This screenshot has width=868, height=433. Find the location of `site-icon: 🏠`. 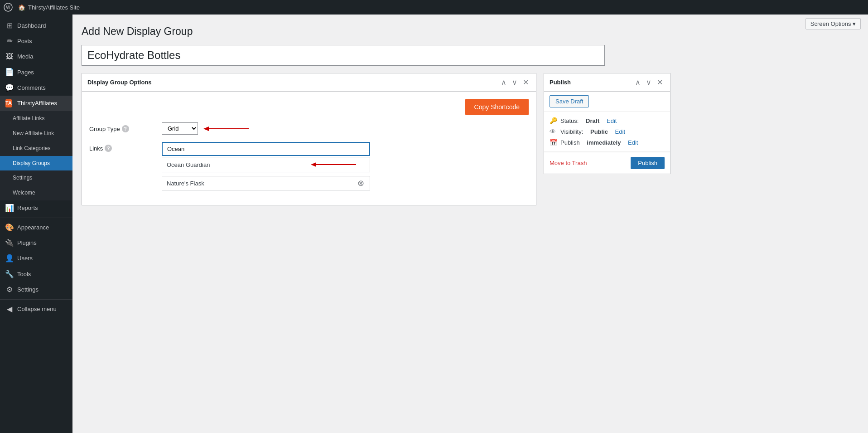

site-icon: 🏠 is located at coordinates (22, 7).